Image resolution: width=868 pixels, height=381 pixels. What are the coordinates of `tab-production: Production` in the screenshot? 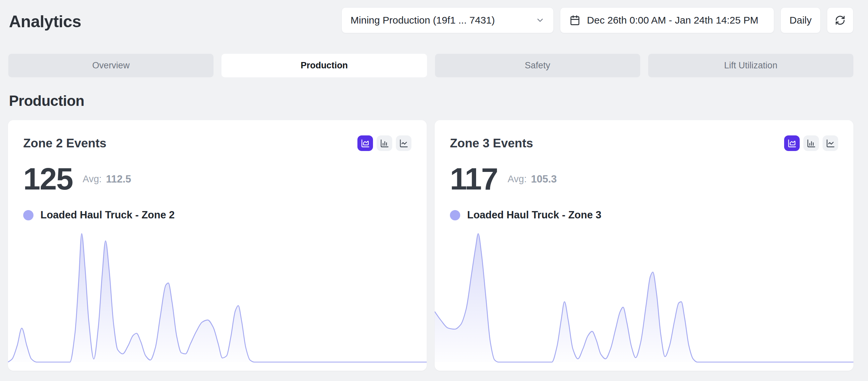 It's located at (324, 65).